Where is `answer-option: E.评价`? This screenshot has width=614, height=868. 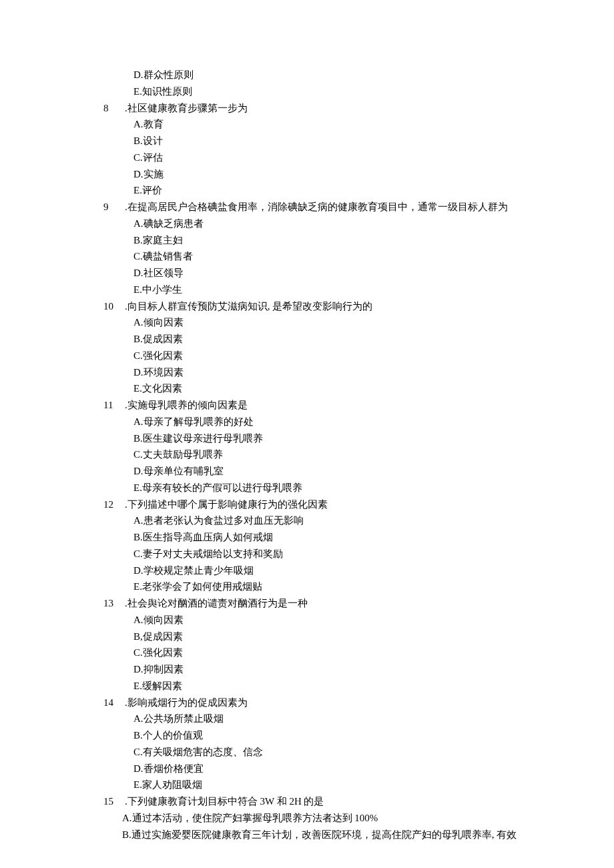 answer-option: E.评价 is located at coordinates (319, 191).